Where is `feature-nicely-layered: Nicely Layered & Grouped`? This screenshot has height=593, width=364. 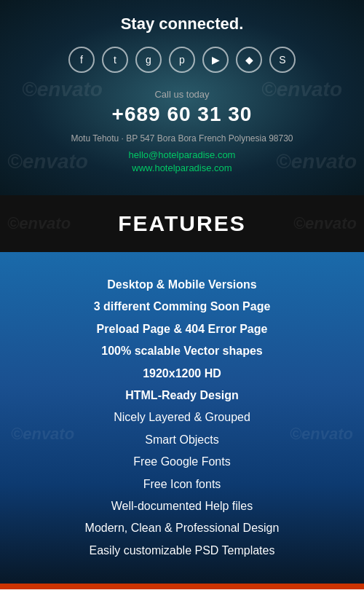 feature-nicely-layered: Nicely Layered & Grouped is located at coordinates (182, 417).